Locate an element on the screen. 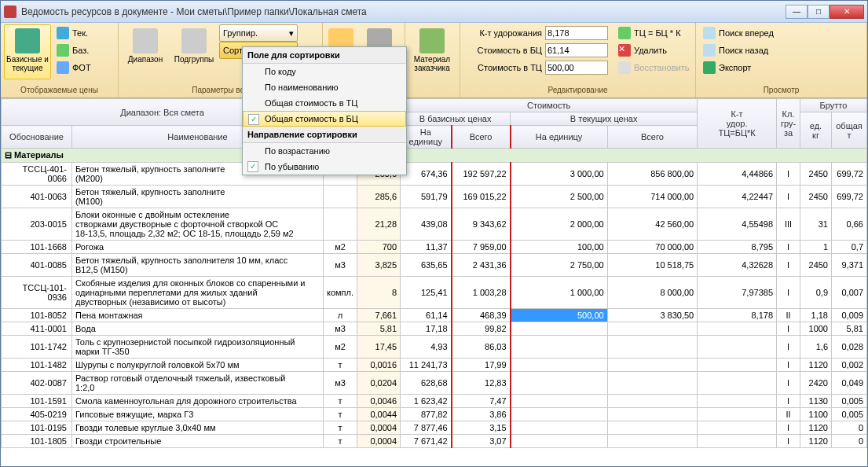 Image resolution: width=868 pixels, height=467 pixels. sort-by-code: По коду is located at coordinates (324, 72).